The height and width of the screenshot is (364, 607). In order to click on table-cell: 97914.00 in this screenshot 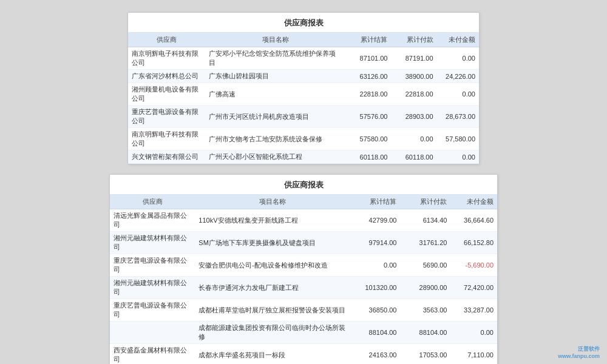, I will do `click(375, 243)`.